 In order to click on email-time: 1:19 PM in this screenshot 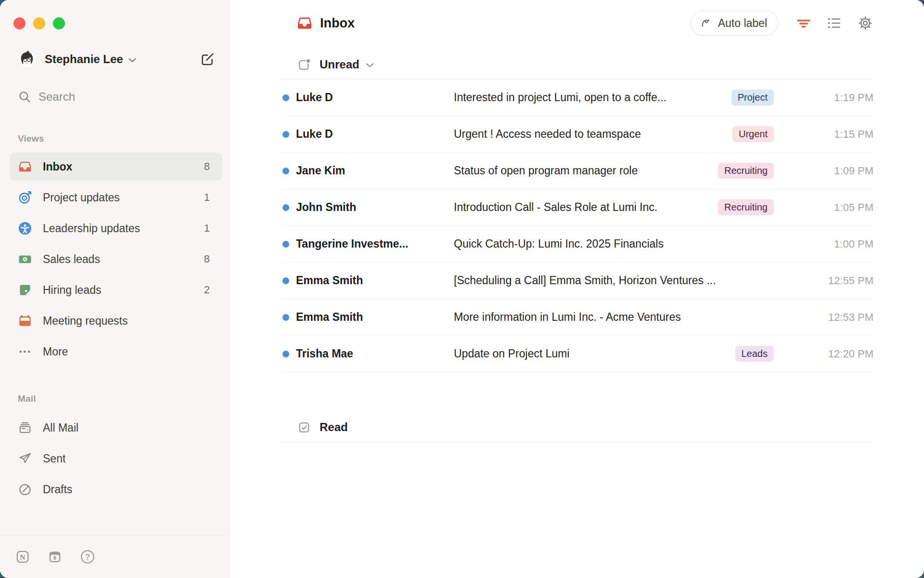, I will do `click(844, 98)`.